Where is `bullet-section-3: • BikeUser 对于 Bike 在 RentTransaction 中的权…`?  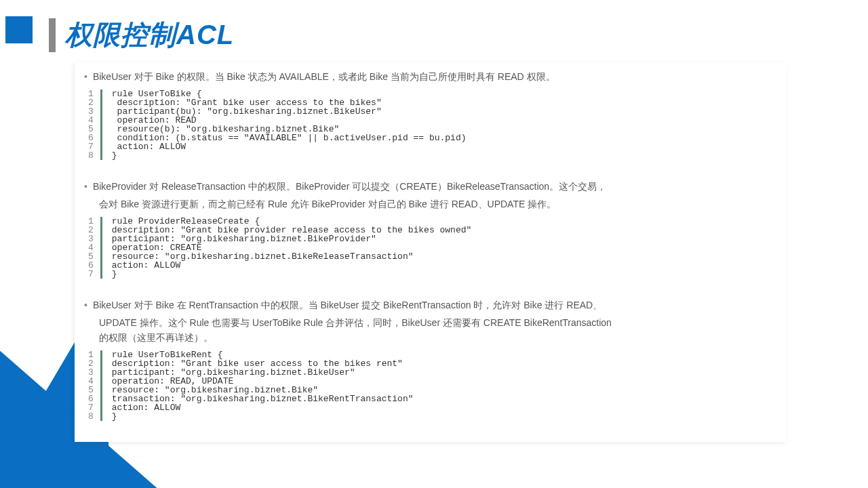 bullet-section-3: • BikeUser 对于 Bike 在 RentTransaction 中的权… is located at coordinates (423, 321).